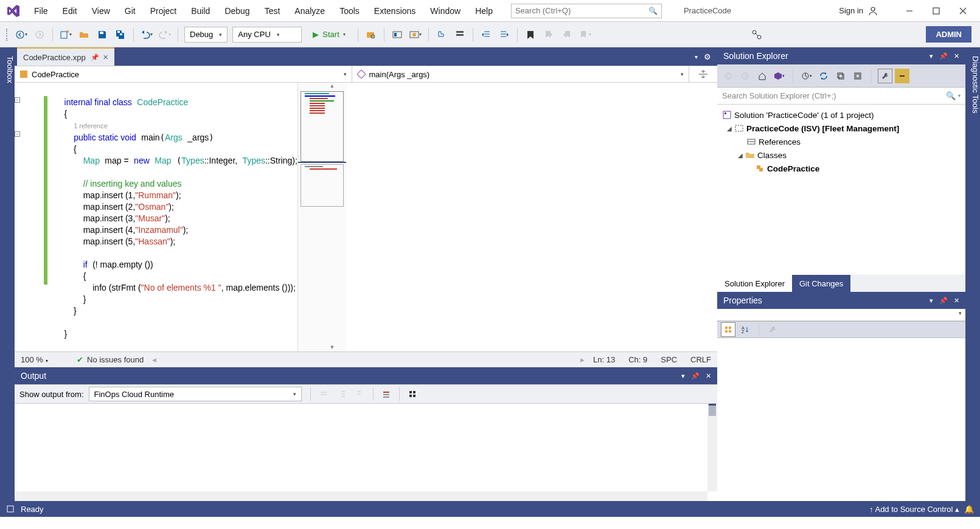 The height and width of the screenshot is (529, 980). I want to click on code-minimap: ▲ ▼, so click(322, 217).